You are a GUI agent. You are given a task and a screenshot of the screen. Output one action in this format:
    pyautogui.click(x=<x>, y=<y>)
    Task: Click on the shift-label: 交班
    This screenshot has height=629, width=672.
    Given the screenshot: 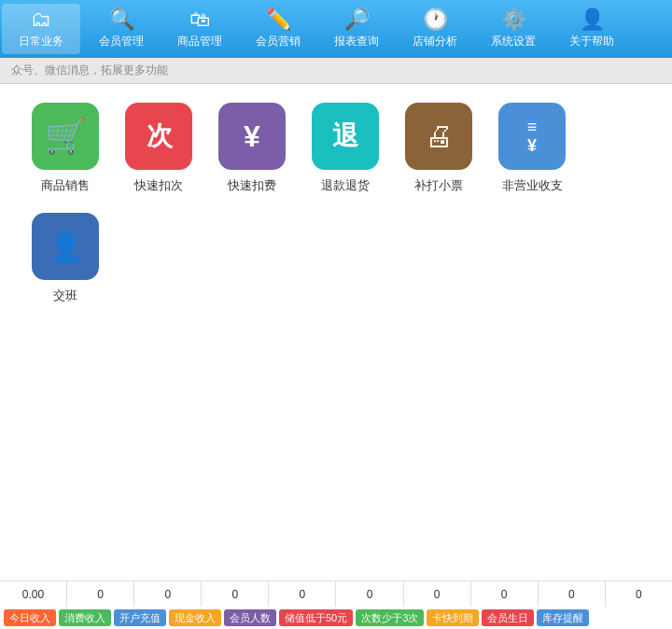 What is the action you would take?
    pyautogui.click(x=65, y=296)
    